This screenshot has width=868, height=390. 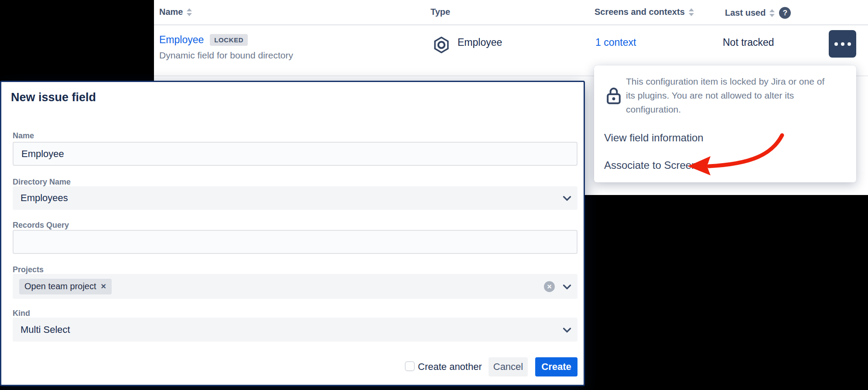 What do you see at coordinates (295, 242) in the screenshot?
I see `records-query-input` at bounding box center [295, 242].